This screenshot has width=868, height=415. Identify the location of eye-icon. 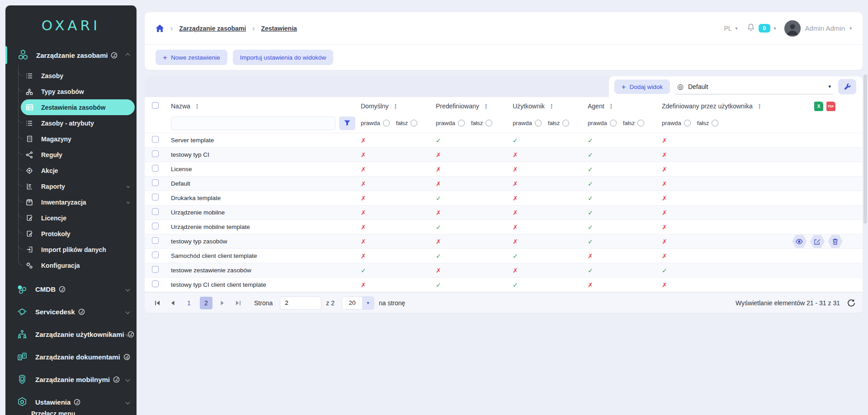
(799, 242).